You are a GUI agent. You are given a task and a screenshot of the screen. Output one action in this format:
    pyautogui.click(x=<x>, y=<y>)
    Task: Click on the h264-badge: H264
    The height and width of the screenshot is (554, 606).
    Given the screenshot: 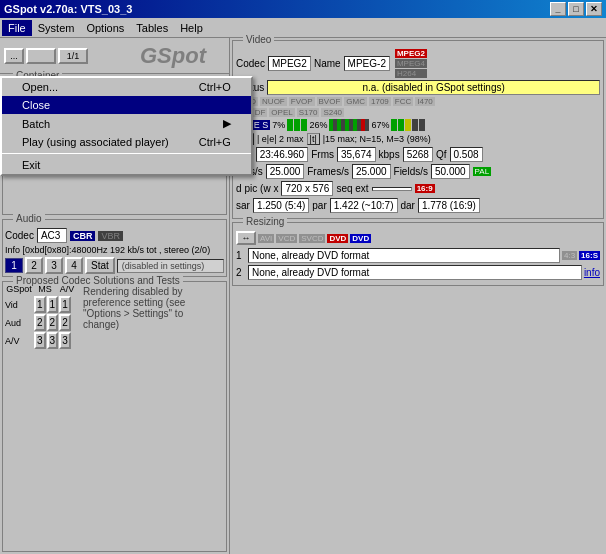 What is the action you would take?
    pyautogui.click(x=411, y=74)
    